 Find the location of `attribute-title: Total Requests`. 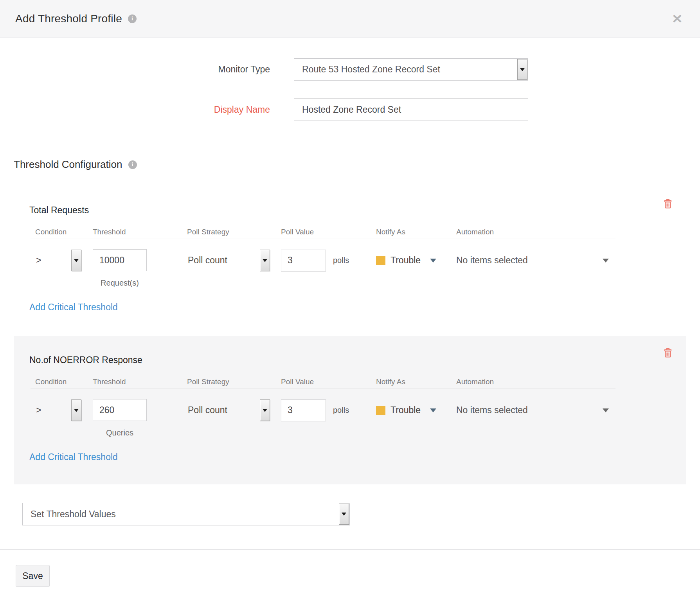

attribute-title: Total Requests is located at coordinates (358, 210).